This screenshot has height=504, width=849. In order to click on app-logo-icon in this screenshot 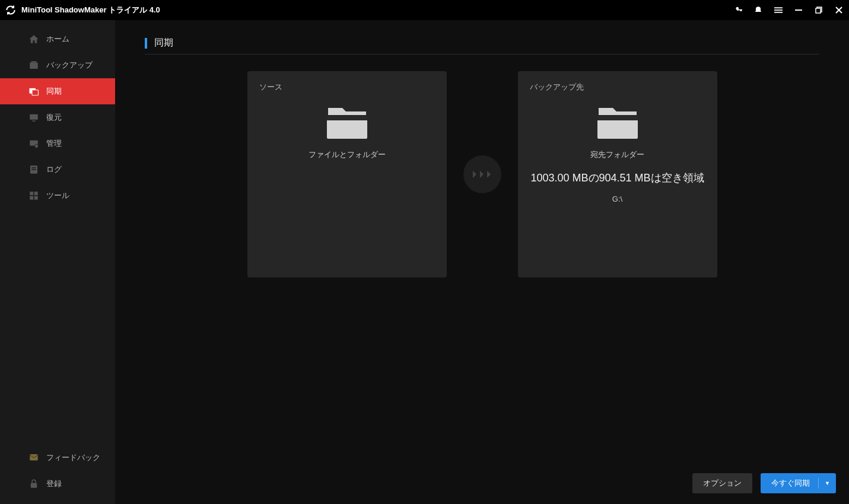, I will do `click(11, 10)`.